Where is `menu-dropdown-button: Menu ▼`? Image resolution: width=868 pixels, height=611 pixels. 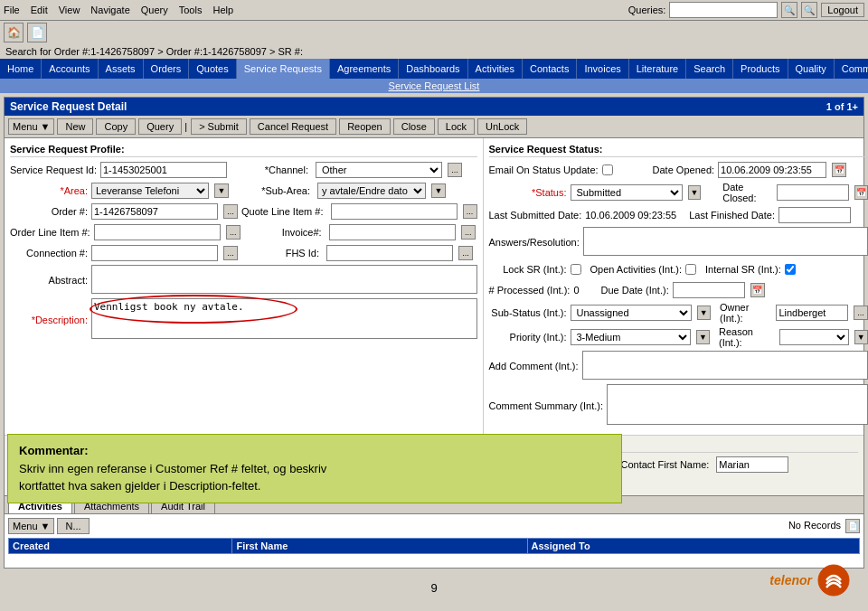 menu-dropdown-button: Menu ▼ is located at coordinates (31, 127).